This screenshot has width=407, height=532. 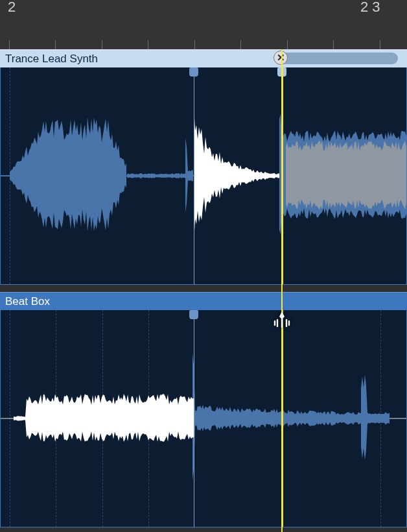 What do you see at coordinates (204, 58) in the screenshot?
I see `track-header-trance: Trance Lead Synth` at bounding box center [204, 58].